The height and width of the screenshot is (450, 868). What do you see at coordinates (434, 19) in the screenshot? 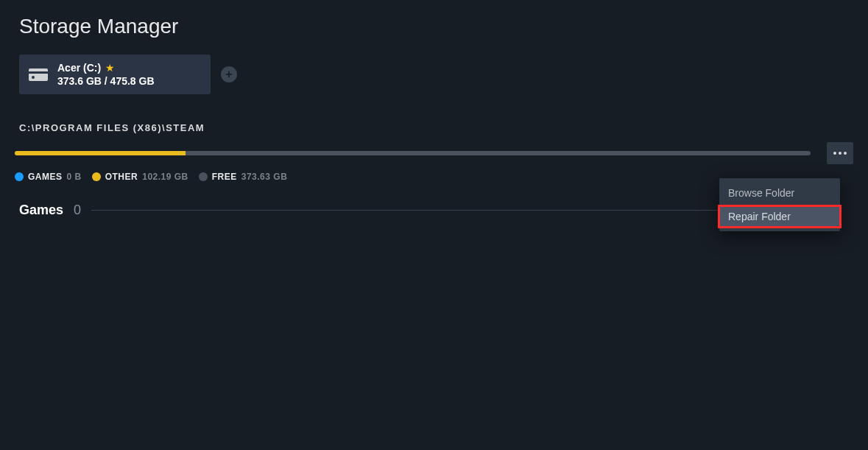
I see `page-title: Storage Manager` at bounding box center [434, 19].